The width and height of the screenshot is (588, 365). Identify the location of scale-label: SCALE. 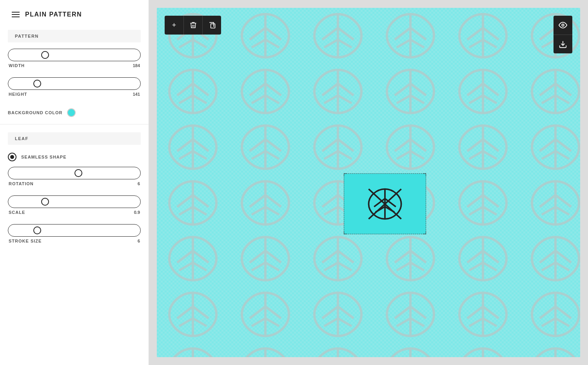
(17, 212).